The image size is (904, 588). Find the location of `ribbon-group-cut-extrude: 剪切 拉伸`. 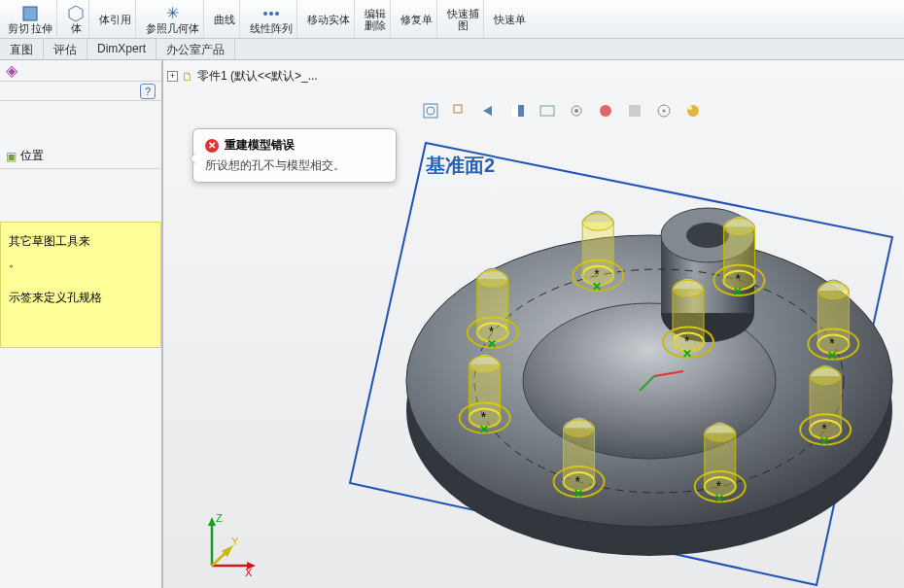

ribbon-group-cut-extrude: 剪切 拉伸 is located at coordinates (31, 19).